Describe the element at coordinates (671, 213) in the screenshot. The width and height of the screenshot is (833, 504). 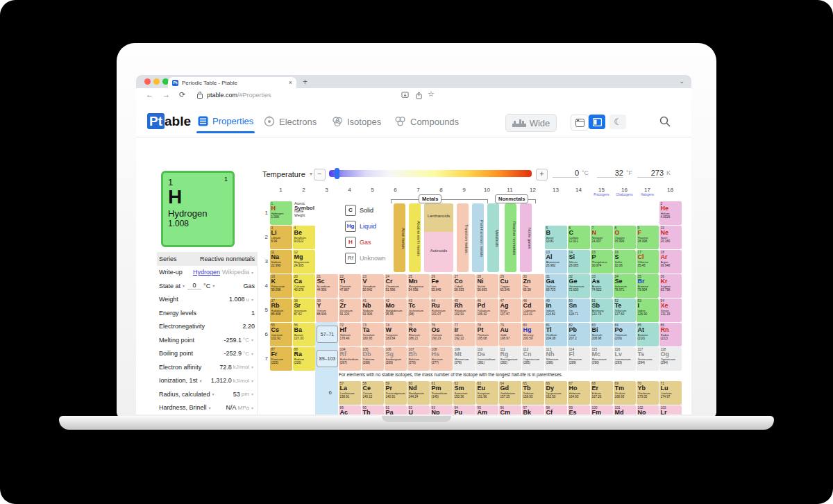
I see `element-He: 2HeHelium4.0026` at that location.